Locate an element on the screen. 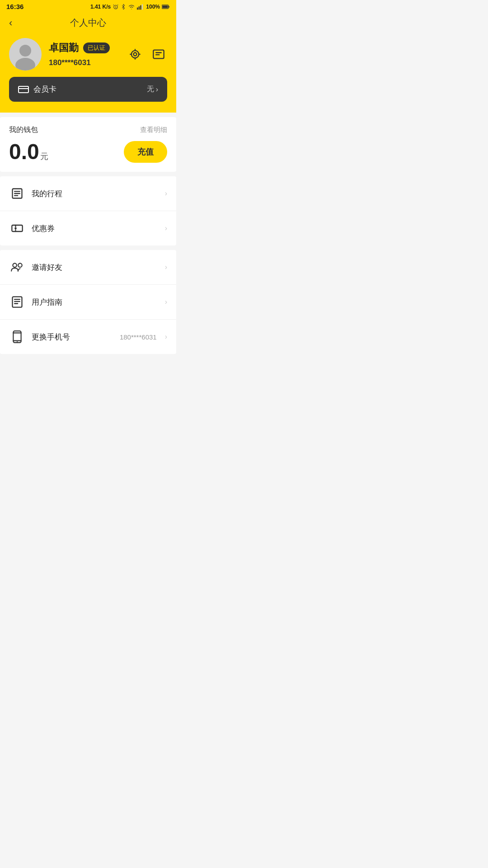 The height and width of the screenshot is (868, 488). back-button: ‹ is located at coordinates (11, 23).